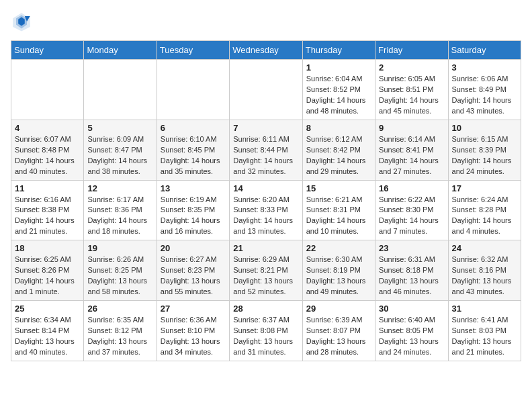  Describe the element at coordinates (339, 248) in the screenshot. I see `day-number: 22` at that location.